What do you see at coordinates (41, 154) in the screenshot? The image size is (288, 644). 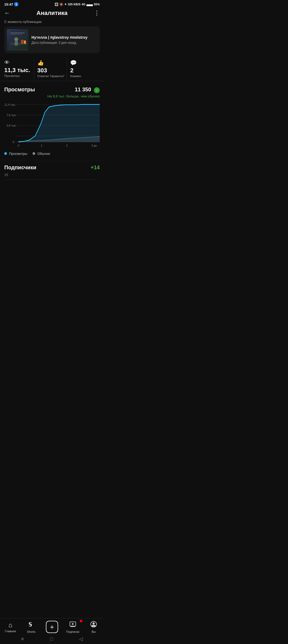 I see `legend-normal: Обычно` at bounding box center [41, 154].